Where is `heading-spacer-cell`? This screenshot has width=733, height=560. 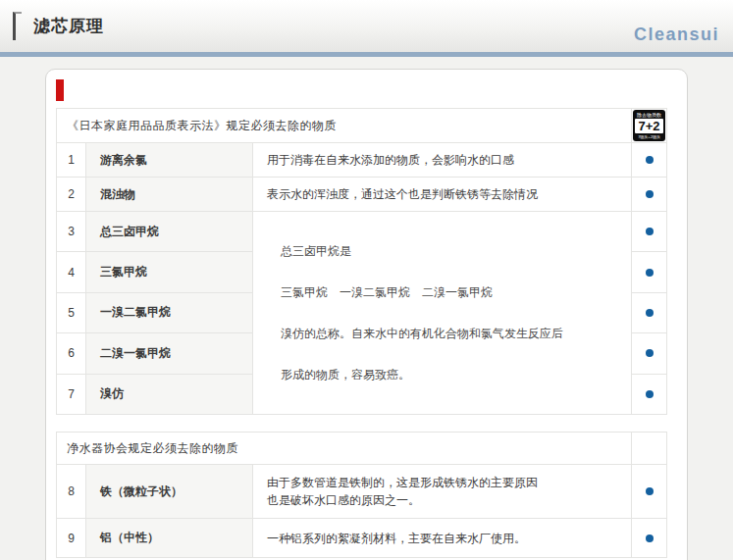
heading-spacer-cell is located at coordinates (650, 449).